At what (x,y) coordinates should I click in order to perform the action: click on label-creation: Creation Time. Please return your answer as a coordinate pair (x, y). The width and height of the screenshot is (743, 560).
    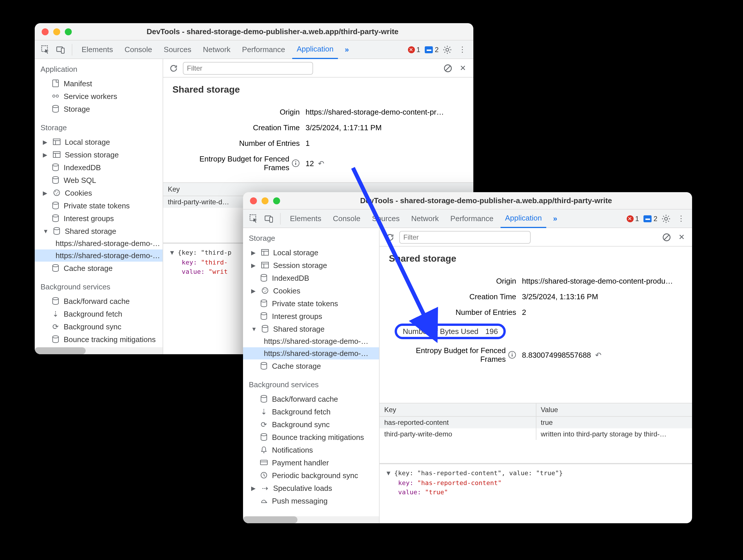
    Looking at the image, I should click on (453, 297).